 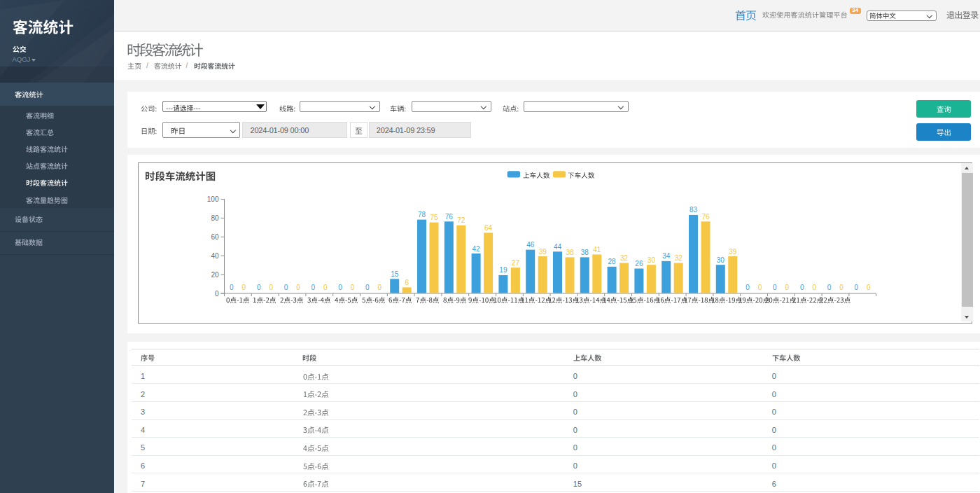 What do you see at coordinates (215, 256) in the screenshot?
I see `svg-text: 40` at bounding box center [215, 256].